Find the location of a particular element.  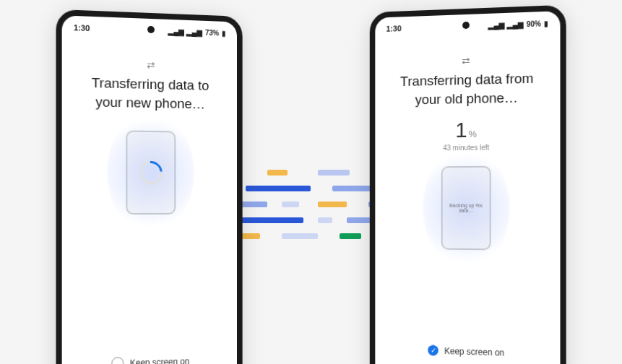

page-title: Transferring data from your old phone… is located at coordinates (467, 88).